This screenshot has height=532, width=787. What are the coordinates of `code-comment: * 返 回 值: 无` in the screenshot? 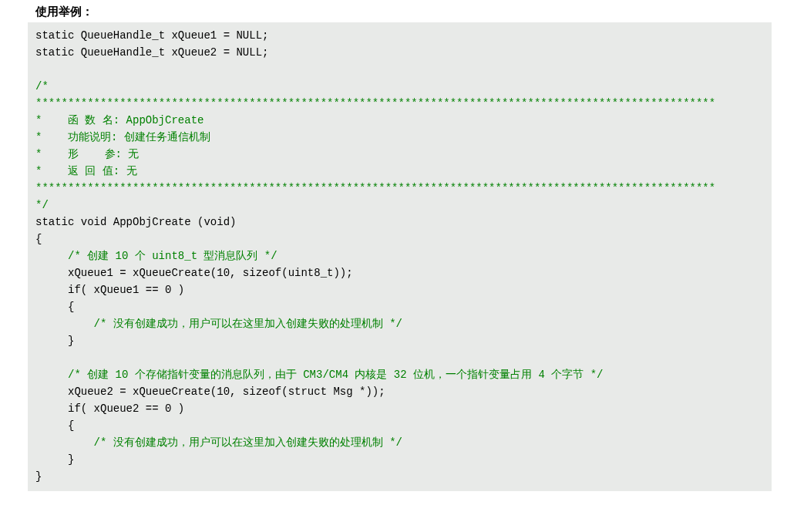 It's located at (86, 171).